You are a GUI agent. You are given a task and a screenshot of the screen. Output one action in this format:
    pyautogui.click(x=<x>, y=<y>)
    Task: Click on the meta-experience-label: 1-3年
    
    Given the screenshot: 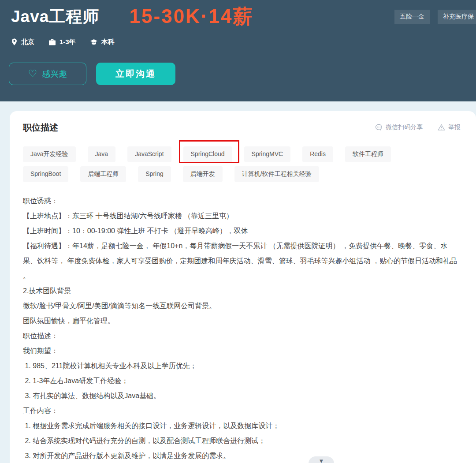 What is the action you would take?
    pyautogui.click(x=68, y=42)
    